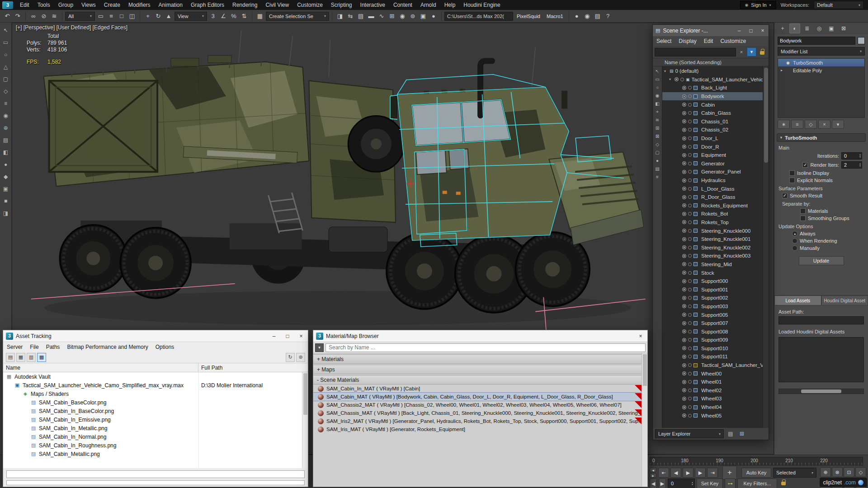 The height and width of the screenshot is (488, 868). What do you see at coordinates (712, 138) in the screenshot?
I see `Door_L: Door_L` at bounding box center [712, 138].